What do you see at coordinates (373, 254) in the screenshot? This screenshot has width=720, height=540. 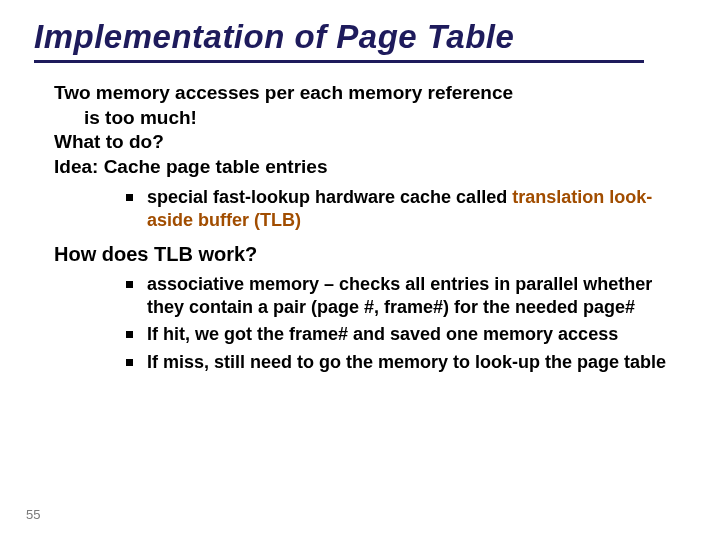 I see `section-2-title: How does TLB work?` at bounding box center [373, 254].